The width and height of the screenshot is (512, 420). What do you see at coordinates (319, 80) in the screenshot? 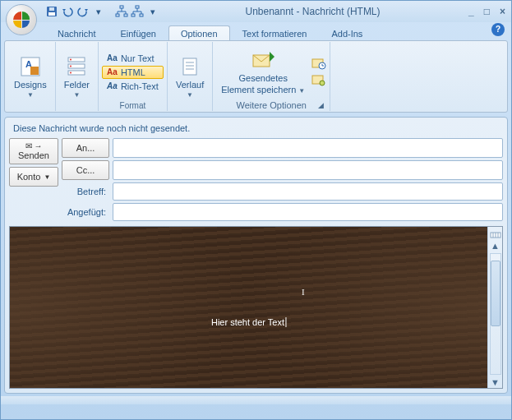
I see `direct-replies-icon` at bounding box center [319, 80].